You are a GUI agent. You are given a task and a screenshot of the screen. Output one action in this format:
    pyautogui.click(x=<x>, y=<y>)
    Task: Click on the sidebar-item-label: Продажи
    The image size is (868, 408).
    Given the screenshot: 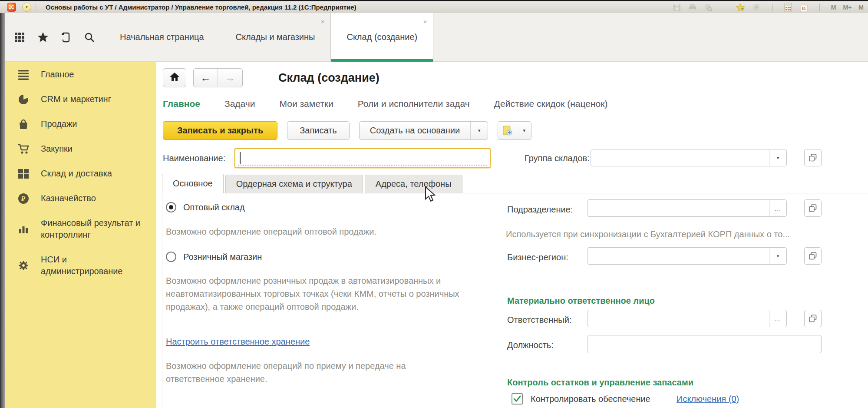 What is the action you would take?
    pyautogui.click(x=59, y=124)
    